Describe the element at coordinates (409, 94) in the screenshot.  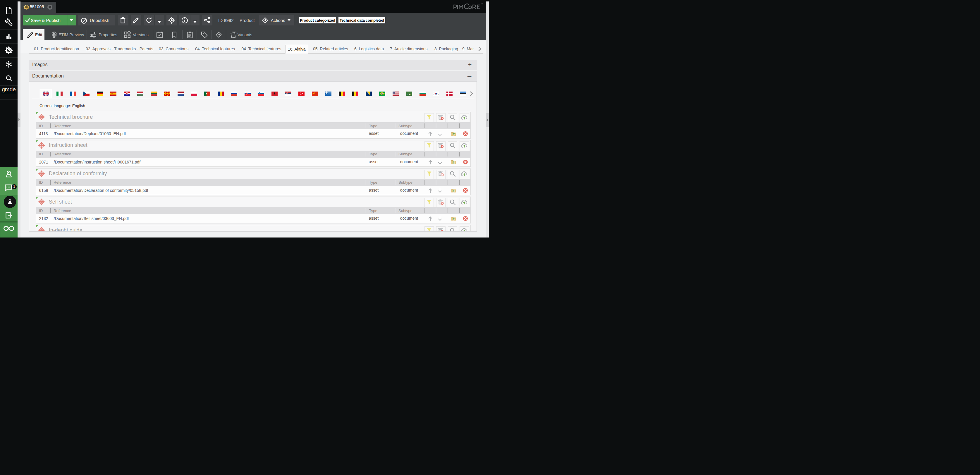
I see `svg-text: ض` at that location.